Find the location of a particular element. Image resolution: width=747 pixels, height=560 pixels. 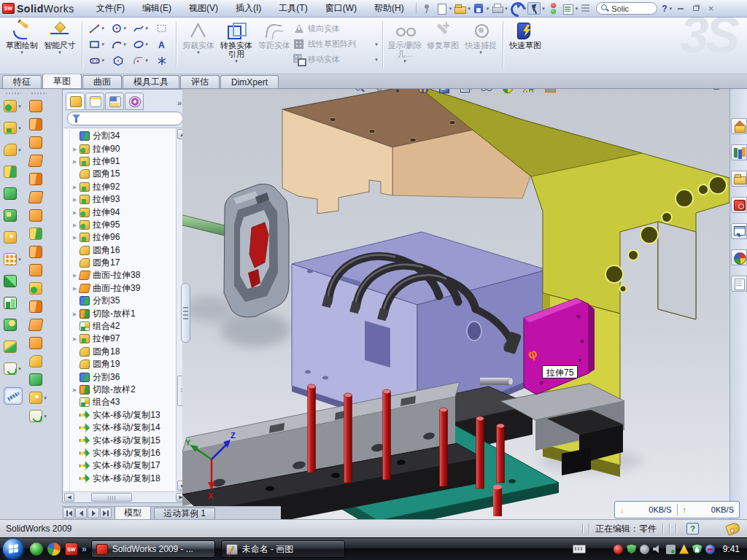

menu-item: 文件(F) is located at coordinates (111, 9).